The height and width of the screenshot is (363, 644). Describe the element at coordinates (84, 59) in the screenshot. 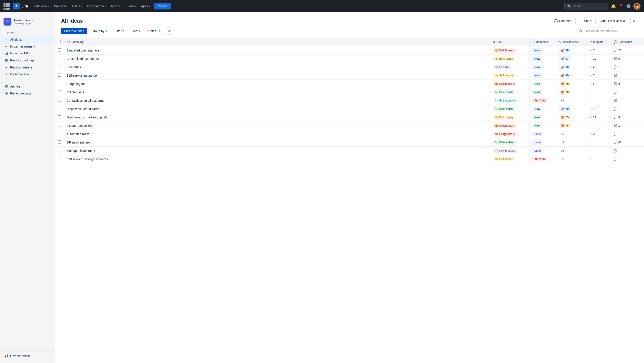

I see `summary-text: Customised experiences` at that location.